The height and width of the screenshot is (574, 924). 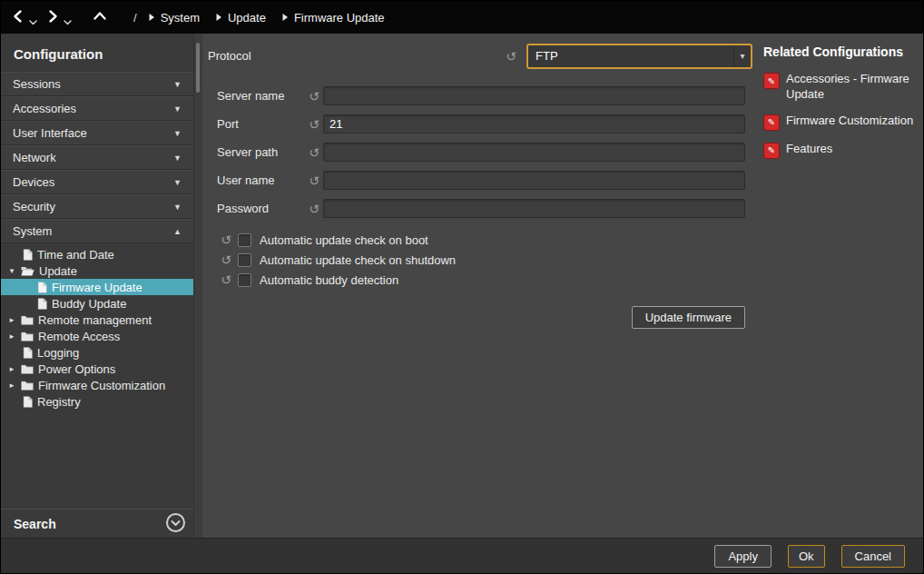 What do you see at coordinates (241, 18) in the screenshot?
I see `breadcrumb-item-update: Update` at bounding box center [241, 18].